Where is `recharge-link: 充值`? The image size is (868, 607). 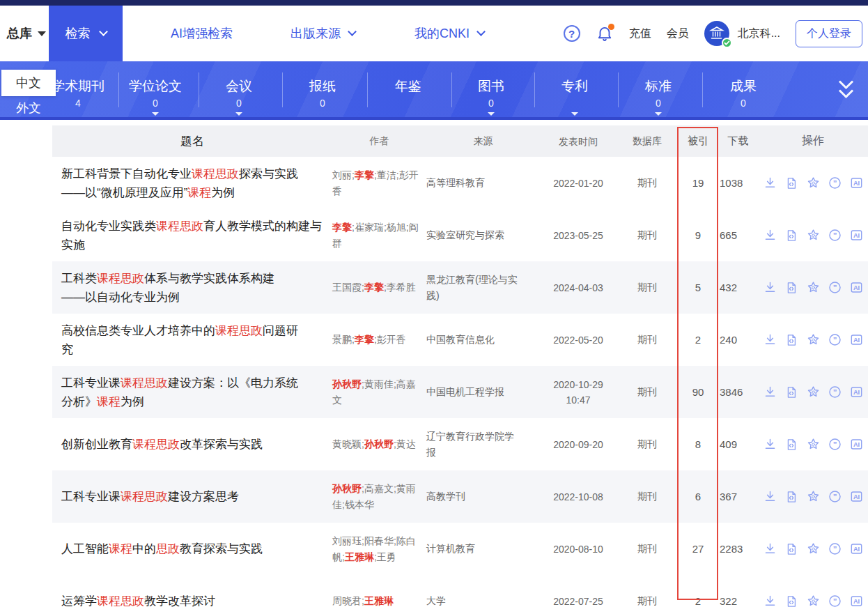 recharge-link: 充值 is located at coordinates (640, 33).